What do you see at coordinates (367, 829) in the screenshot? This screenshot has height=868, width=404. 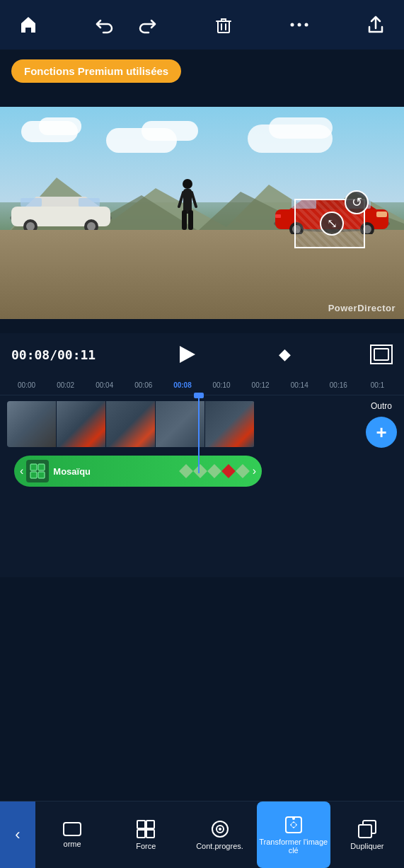 I see `dupliquer-icon` at bounding box center [367, 829].